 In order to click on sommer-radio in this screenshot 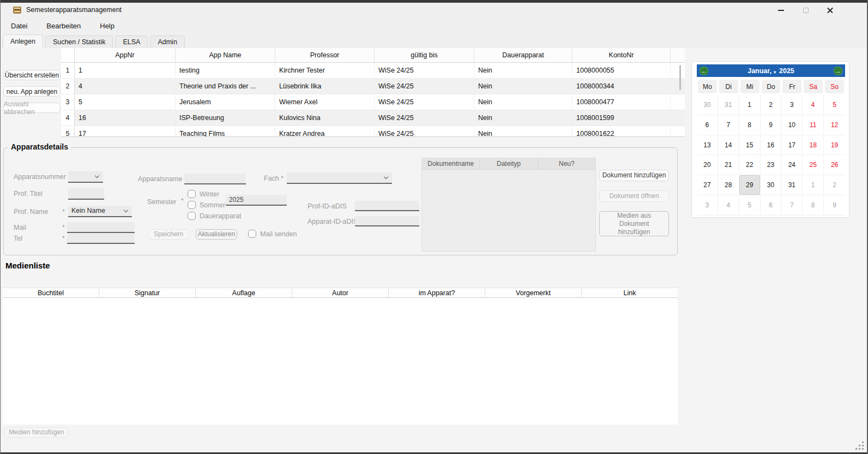, I will do `click(192, 205)`.